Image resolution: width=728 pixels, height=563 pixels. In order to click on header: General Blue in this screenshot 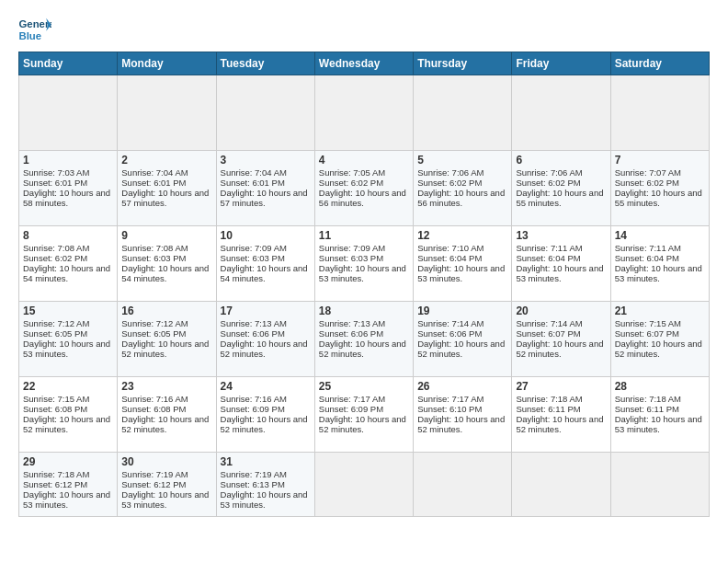, I will do `click(364, 29)`.